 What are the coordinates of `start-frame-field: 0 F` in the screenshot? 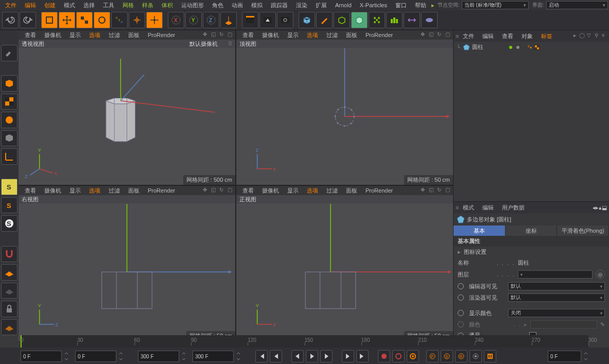 It's located at (41, 356).